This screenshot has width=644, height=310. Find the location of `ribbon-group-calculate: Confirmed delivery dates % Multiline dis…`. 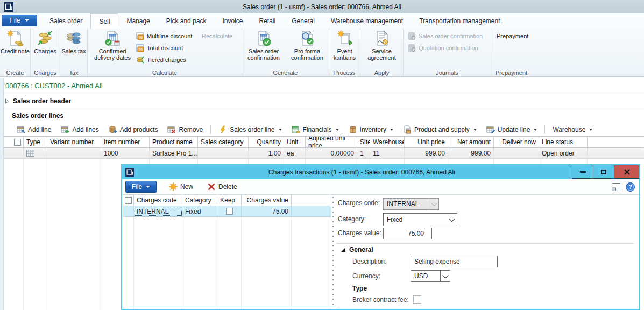

ribbon-group-calculate: Confirmed delivery dates % Multiline dis… is located at coordinates (165, 52).